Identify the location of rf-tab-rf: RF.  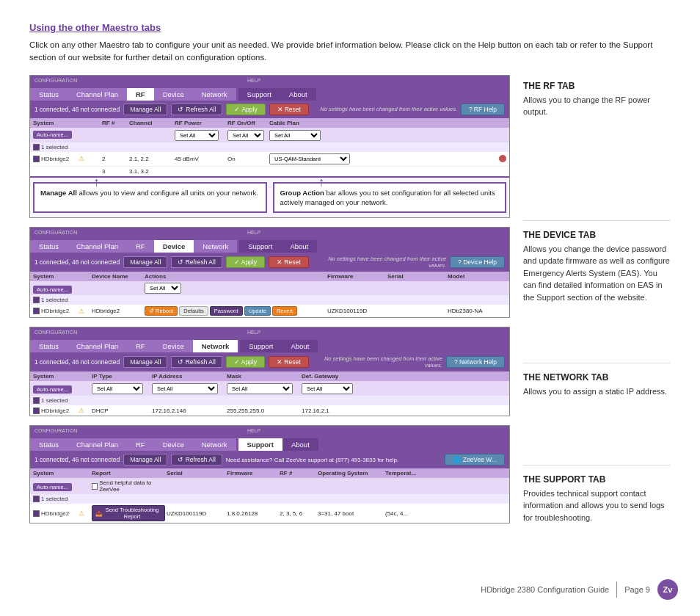
(141, 94).